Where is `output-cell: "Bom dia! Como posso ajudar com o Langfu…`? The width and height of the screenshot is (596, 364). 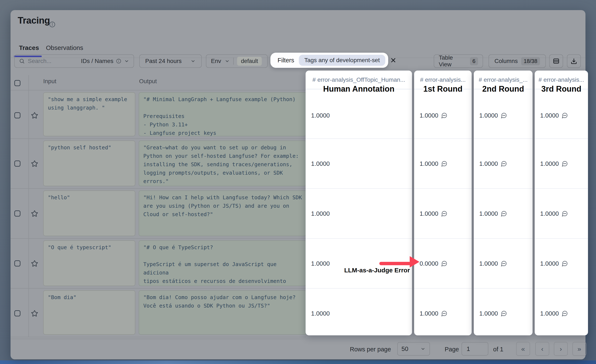 output-cell: "Bom dia! Como posso ajudar com o Langfu… is located at coordinates (223, 313).